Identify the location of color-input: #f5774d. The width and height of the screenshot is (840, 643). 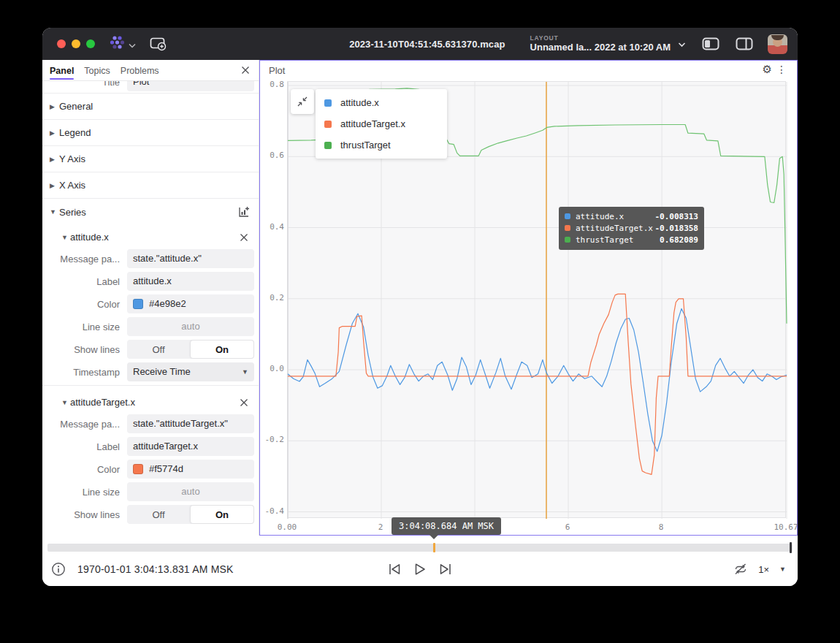
(191, 469).